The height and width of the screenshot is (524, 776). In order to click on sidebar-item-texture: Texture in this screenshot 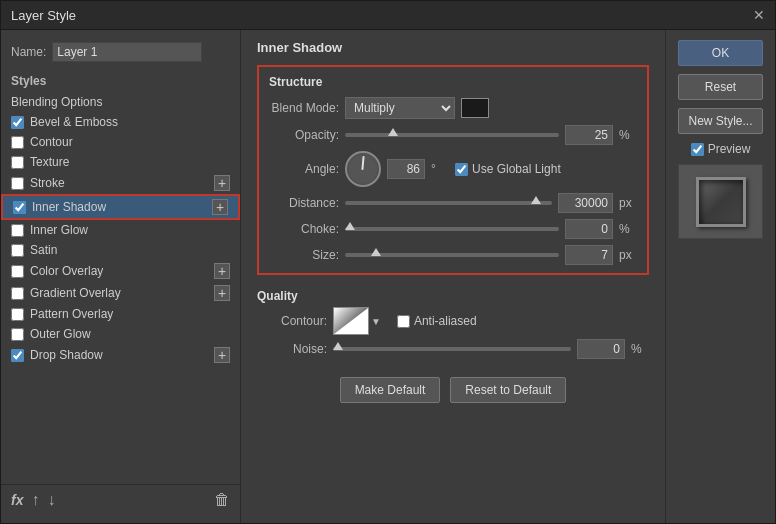, I will do `click(120, 162)`.